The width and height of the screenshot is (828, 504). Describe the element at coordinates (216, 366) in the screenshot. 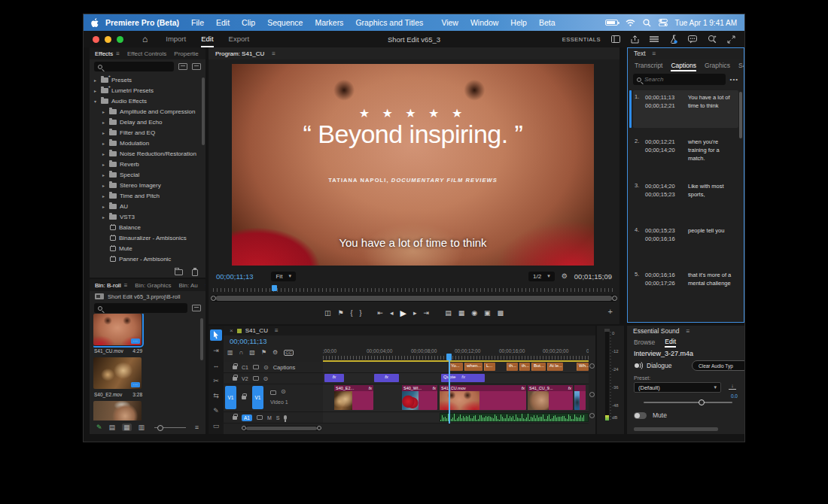

I see `ripple-edit-tool: ↔` at that location.